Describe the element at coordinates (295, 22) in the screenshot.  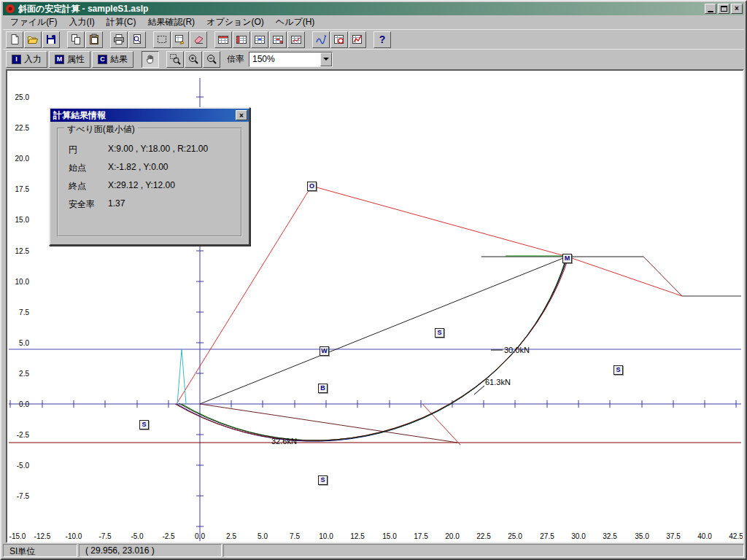
I see `menu-help: ヘルプ(H)` at that location.